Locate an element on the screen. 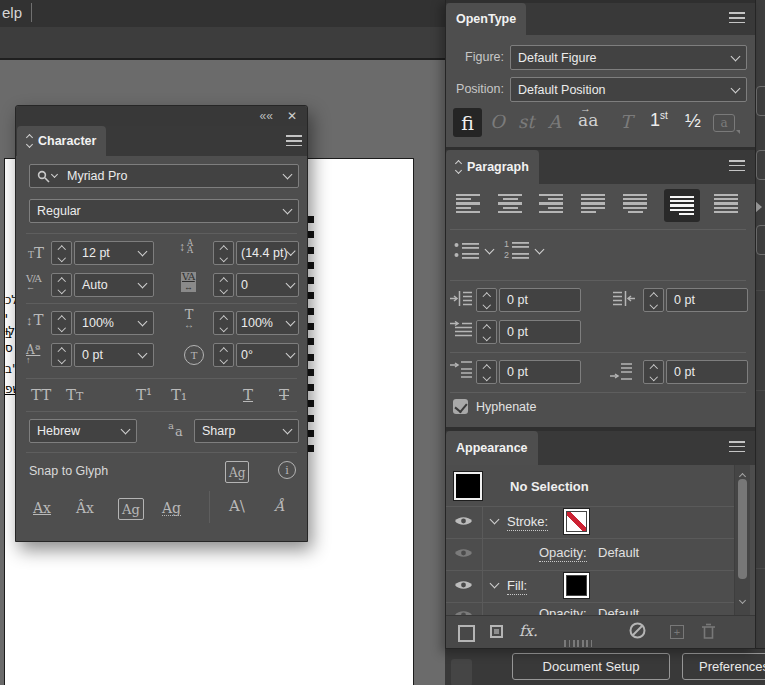 The image size is (765, 685). position-select: Default Position is located at coordinates (628, 90).